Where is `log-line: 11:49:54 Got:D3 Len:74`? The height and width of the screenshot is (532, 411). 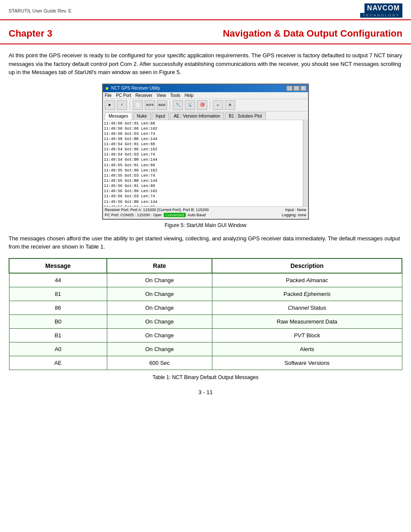 log-line: 11:49:54 Got:D3 Len:74 is located at coordinates (203, 155).